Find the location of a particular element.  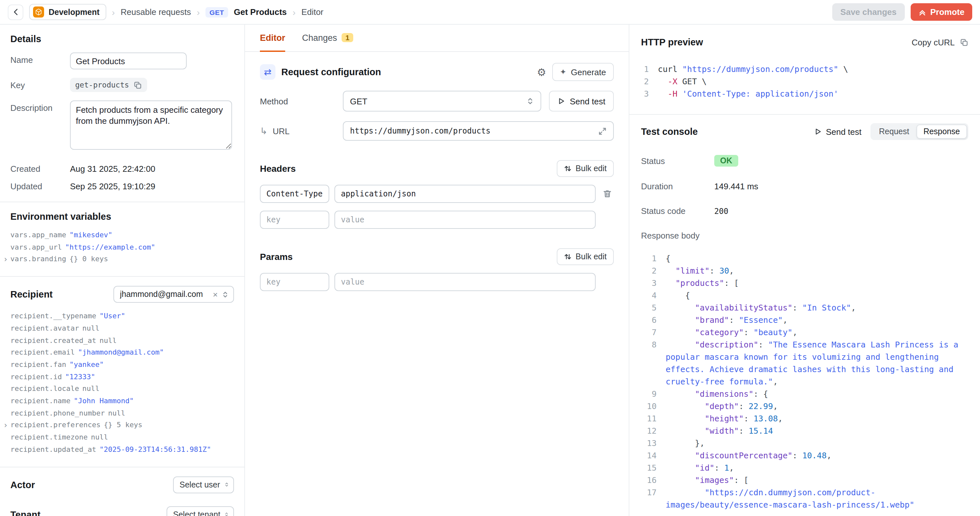

duration-label: Duration is located at coordinates (678, 186).